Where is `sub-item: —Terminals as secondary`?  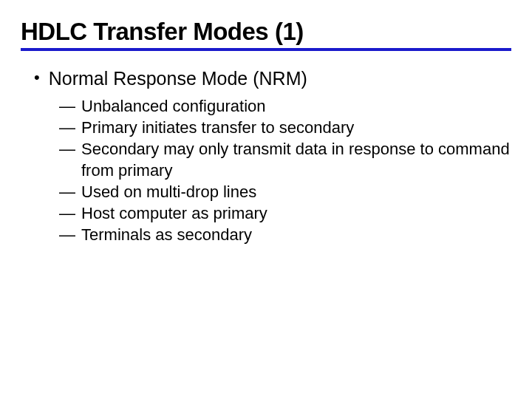 sub-item: —Terminals as secondary is located at coordinates (285, 235).